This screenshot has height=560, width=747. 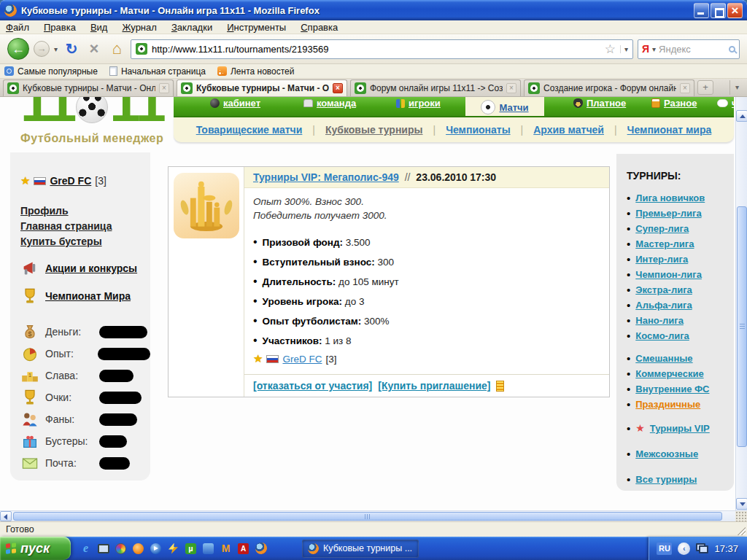 I want to click on webmoney-icon, so click(x=121, y=548).